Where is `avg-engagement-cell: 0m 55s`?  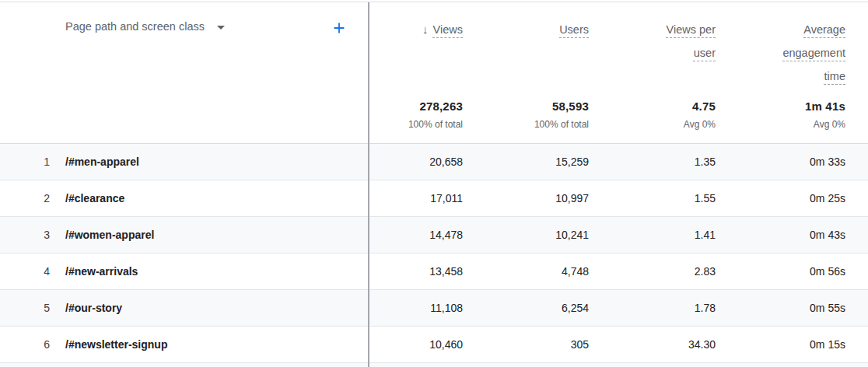 avg-engagement-cell: 0m 55s is located at coordinates (781, 308).